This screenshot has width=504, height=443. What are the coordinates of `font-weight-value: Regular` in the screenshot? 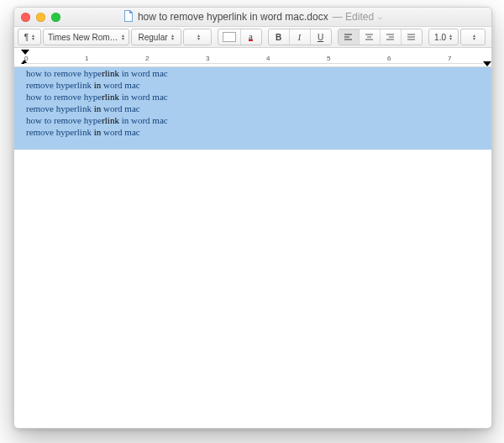 It's located at (153, 37).